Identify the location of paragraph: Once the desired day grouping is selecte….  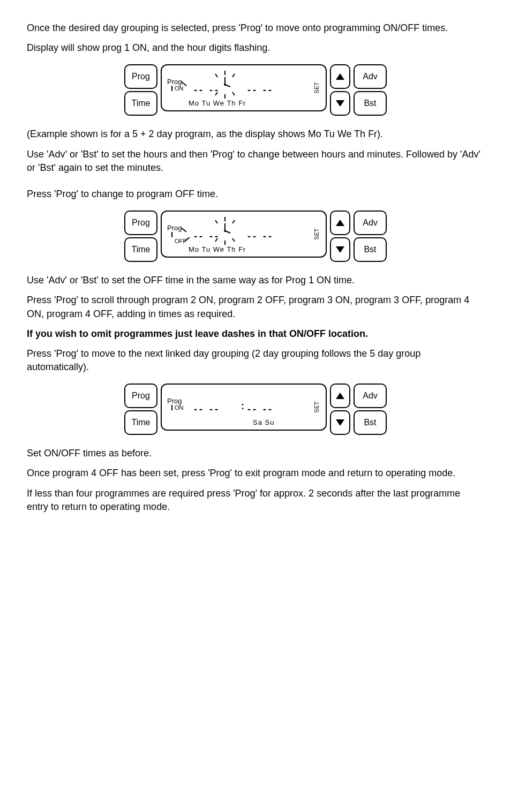
(255, 28).